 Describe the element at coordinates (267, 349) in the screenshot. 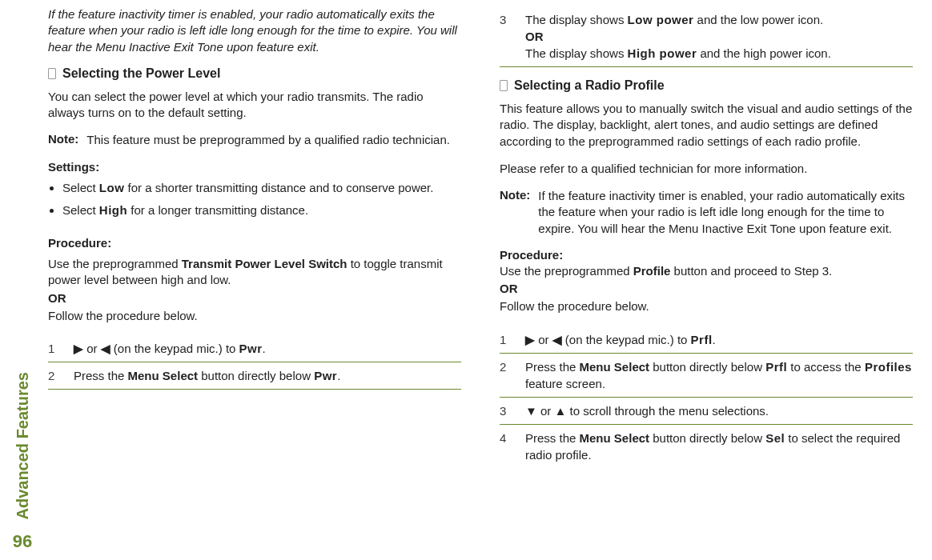

I see `step-body: ▶ or ◀ (on the keypad mic.) to Pwr.` at that location.